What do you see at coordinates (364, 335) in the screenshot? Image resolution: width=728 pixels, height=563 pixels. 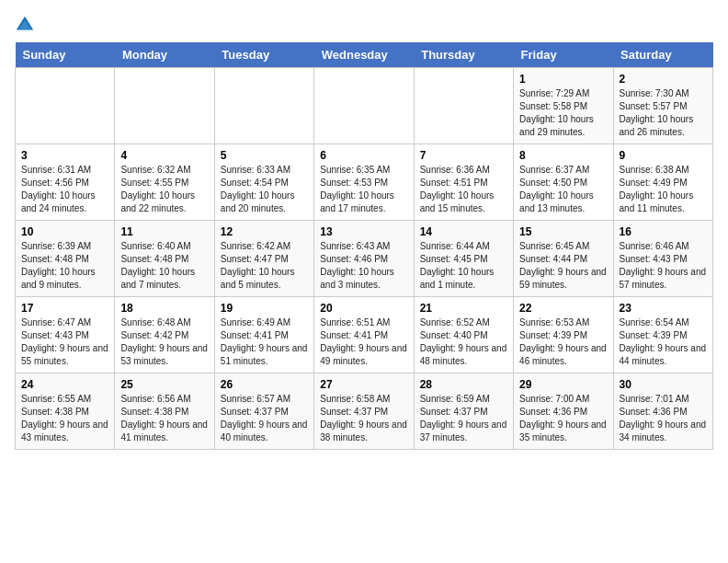 I see `calendar-cell: 20Sunrise: 6:51 AM Sunset: 4:41 PM Dayli…` at bounding box center [364, 335].